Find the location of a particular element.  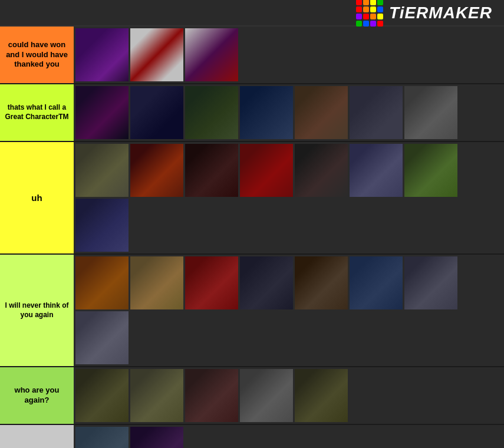

tier-label-yellow: uh is located at coordinates (37, 198).